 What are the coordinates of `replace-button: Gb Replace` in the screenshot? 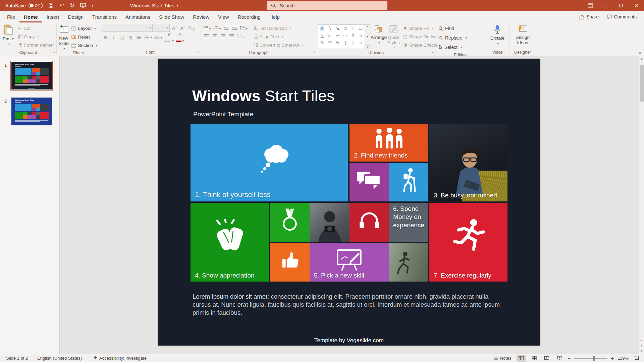 It's located at (460, 38).